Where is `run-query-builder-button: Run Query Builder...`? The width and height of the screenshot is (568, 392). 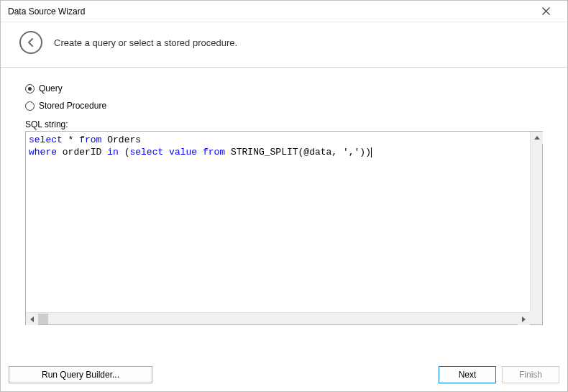 run-query-builder-button: Run Query Builder... is located at coordinates (81, 375).